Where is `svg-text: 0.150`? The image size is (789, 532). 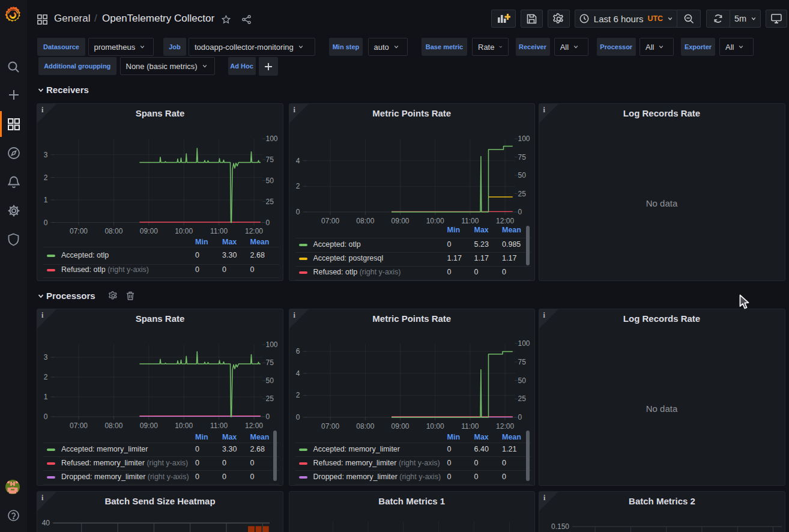 svg-text: 0.150 is located at coordinates (560, 527).